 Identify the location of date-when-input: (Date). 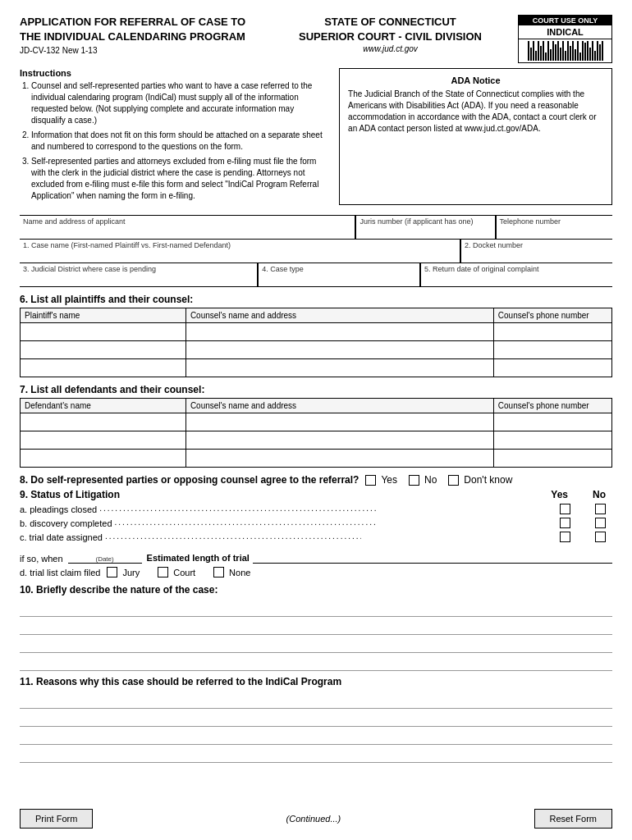
(105, 555).